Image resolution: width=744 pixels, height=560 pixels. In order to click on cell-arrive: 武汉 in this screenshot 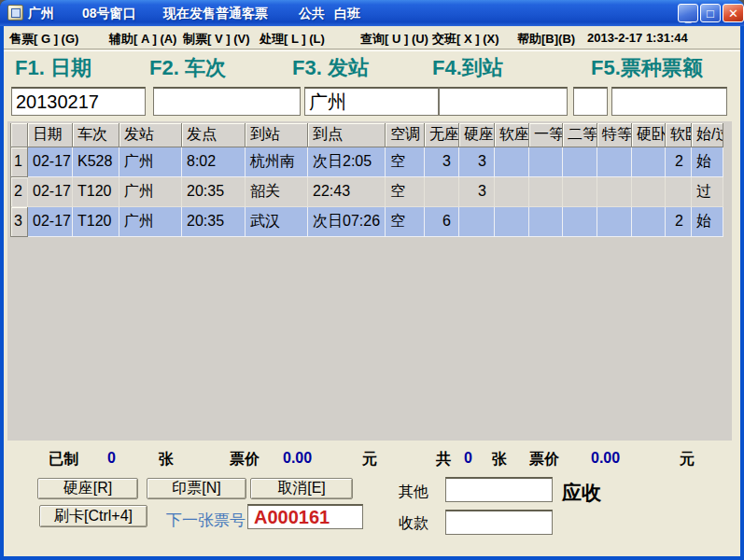, I will do `click(276, 222)`.